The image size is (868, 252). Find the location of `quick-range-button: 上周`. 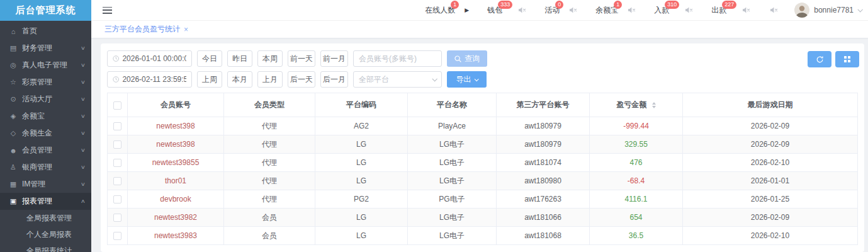

quick-range-button: 上周 is located at coordinates (210, 79).